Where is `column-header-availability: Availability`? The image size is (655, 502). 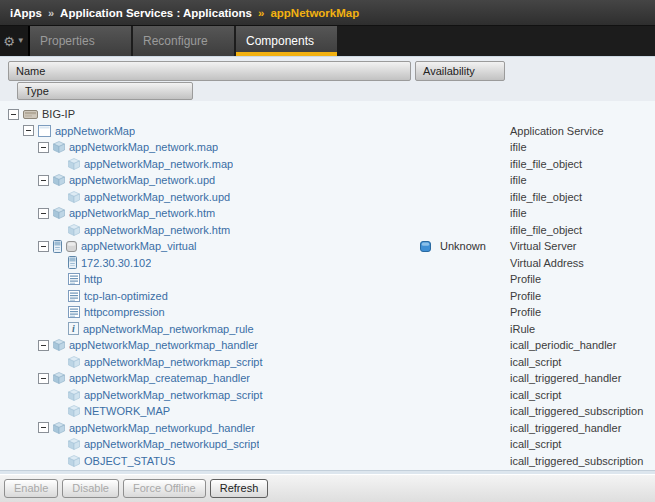
column-header-availability: Availability is located at coordinates (460, 71).